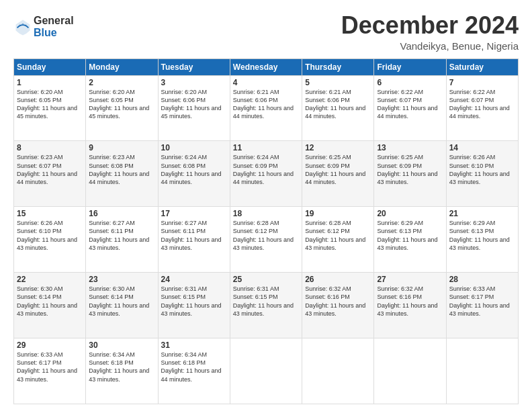 This screenshot has width=532, height=411. I want to click on table-row: 7 Sunrise: 6:22 AMSunset: 6:07 PMDayligh…, so click(482, 108).